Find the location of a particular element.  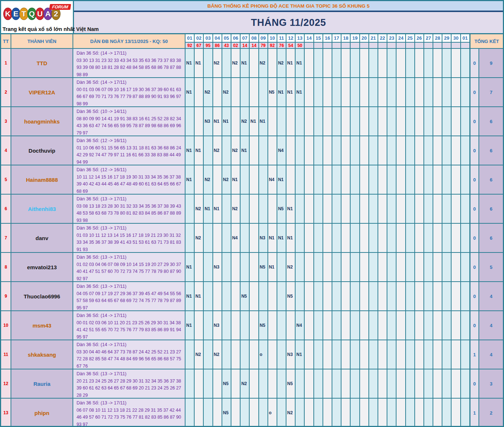

mark-day-11: N4 is located at coordinates (282, 150).